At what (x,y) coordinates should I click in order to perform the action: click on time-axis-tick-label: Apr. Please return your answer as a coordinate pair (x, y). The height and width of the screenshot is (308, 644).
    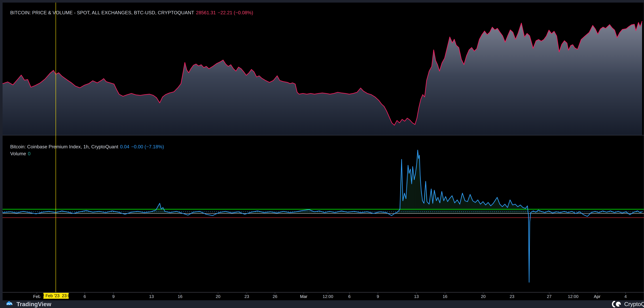
    Looking at the image, I should click on (597, 297).